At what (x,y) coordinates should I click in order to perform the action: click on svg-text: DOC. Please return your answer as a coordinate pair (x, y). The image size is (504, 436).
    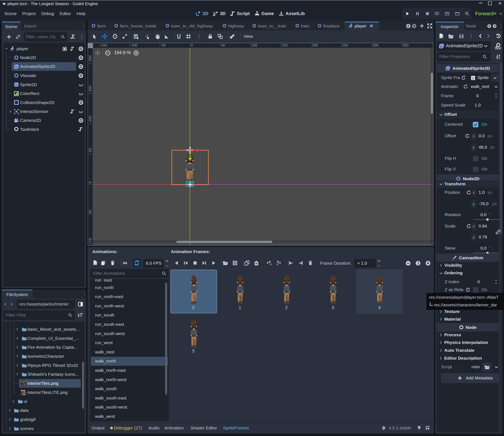
    Looking at the image, I should click on (498, 48).